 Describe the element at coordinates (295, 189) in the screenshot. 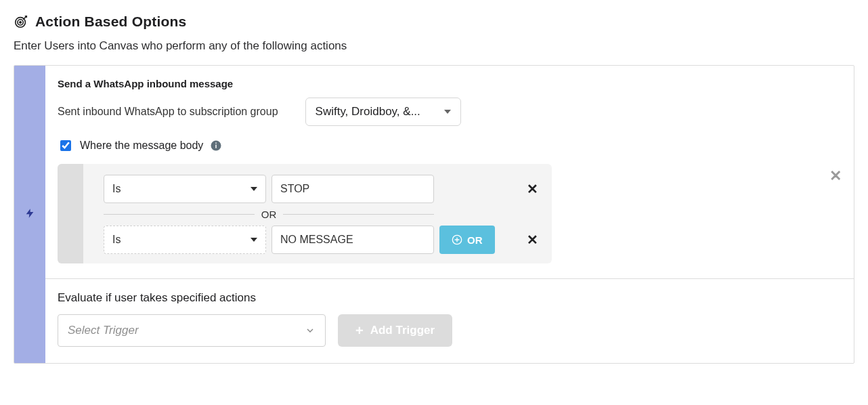

I see `condition-value-text: STOP` at that location.